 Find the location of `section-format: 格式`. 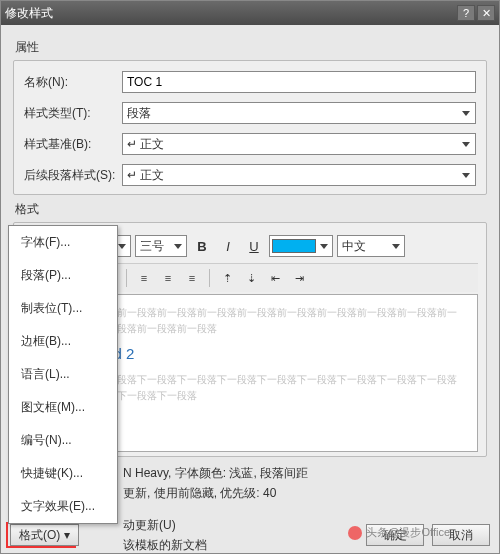

section-format: 格式 is located at coordinates (251, 210).